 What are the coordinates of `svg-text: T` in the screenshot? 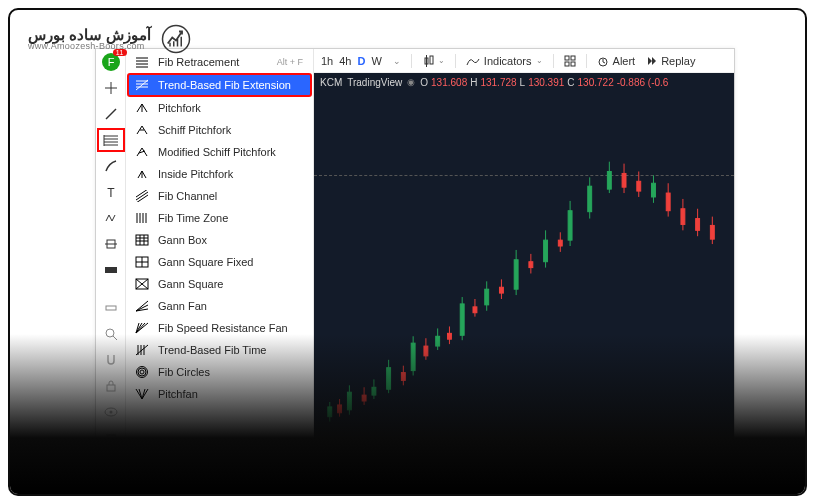 It's located at (111, 192).